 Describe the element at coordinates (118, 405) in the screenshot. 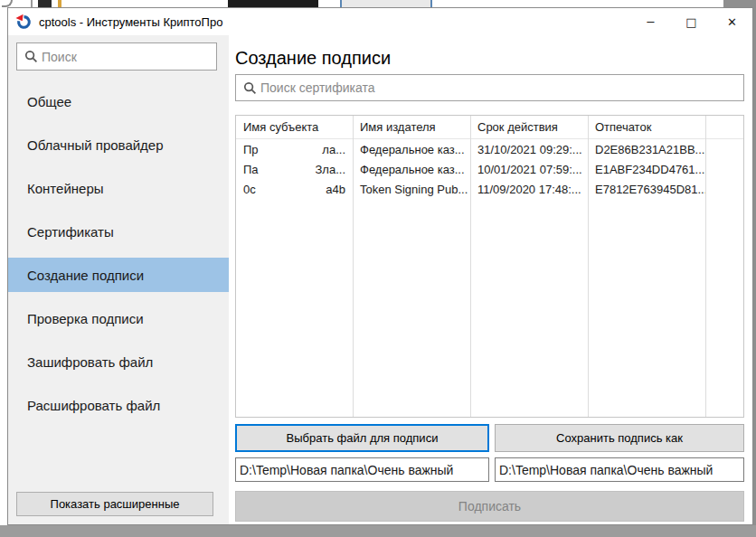

I see `sidebar-item-decrypt-file: Расшифровать файл` at that location.